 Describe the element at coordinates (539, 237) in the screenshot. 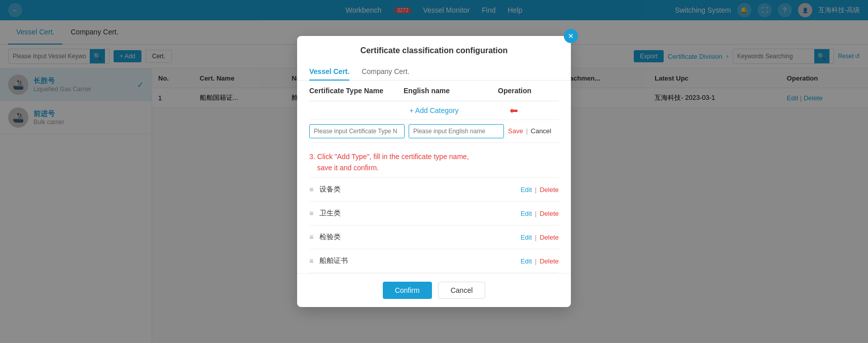

I see `cat-actions-2: Edit | Delete` at that location.